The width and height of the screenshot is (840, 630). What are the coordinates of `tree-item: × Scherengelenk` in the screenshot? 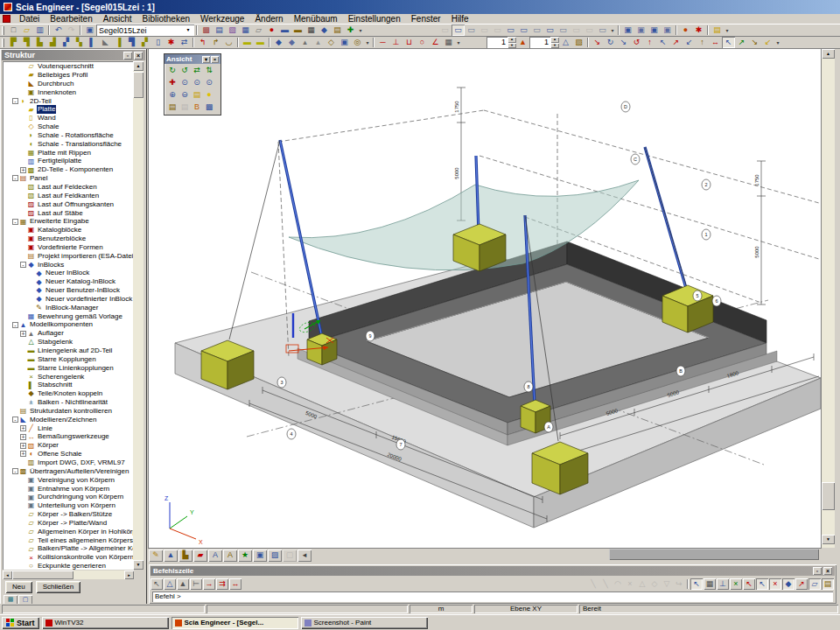 It's located at (68, 376).